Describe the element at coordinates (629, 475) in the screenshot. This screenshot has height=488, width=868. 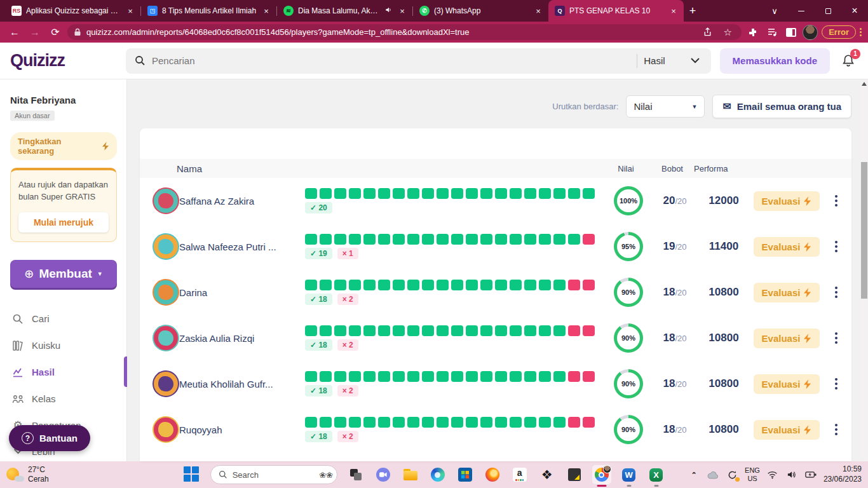
I see `word-icon: W` at that location.